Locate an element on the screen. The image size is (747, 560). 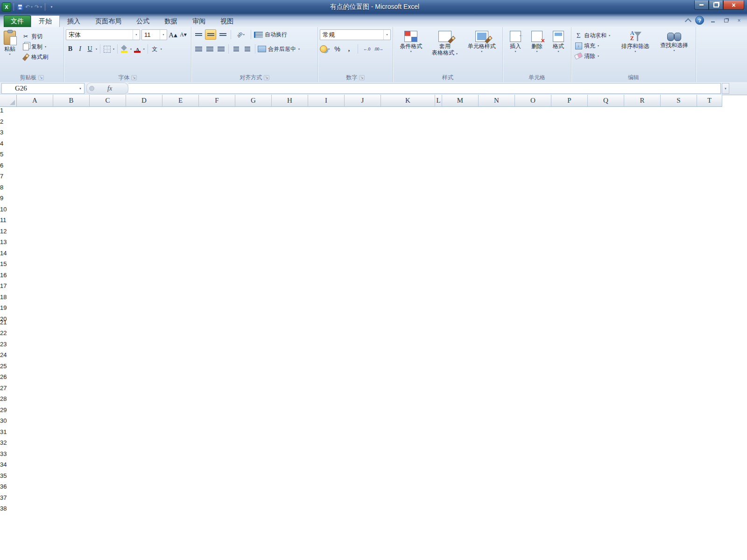
conditional-formatting-button: 条件格式 ▼ is located at coordinates (411, 51).